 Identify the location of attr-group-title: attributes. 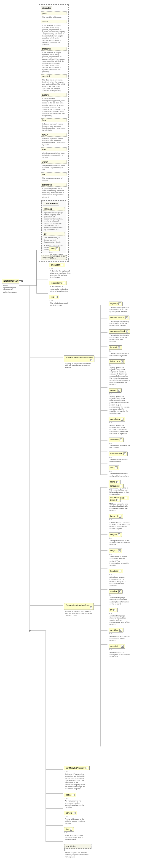
(46, 7).